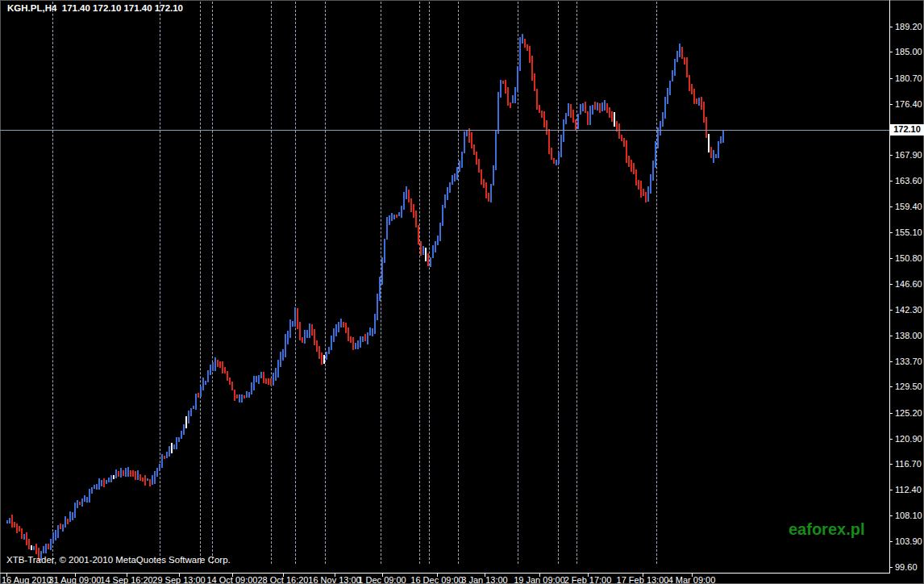  What do you see at coordinates (909, 541) in the screenshot?
I see `y-axis-label: 103.90` at bounding box center [909, 541].